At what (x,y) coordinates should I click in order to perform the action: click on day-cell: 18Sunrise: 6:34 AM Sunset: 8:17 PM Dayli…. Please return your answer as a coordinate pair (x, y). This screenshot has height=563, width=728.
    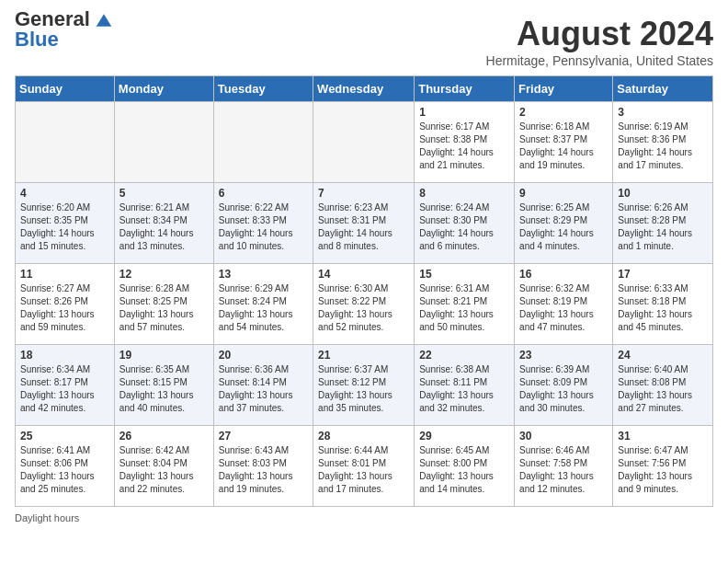
    Looking at the image, I should click on (65, 385).